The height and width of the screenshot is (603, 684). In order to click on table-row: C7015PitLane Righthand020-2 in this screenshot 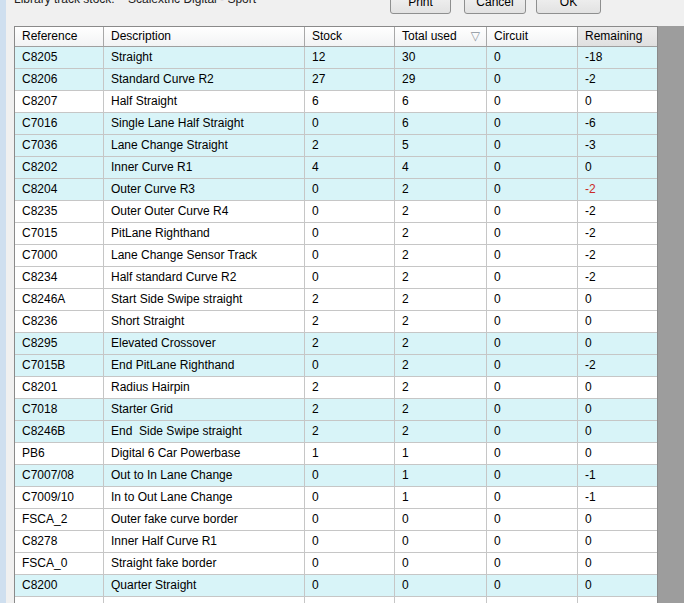, I will do `click(336, 234)`.